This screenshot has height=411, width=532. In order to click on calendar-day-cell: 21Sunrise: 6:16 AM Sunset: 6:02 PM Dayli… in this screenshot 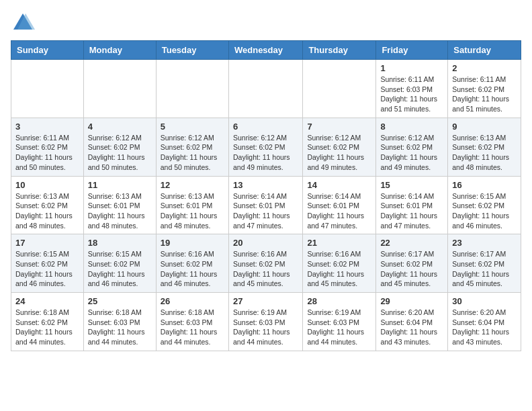, I will do `click(340, 263)`.